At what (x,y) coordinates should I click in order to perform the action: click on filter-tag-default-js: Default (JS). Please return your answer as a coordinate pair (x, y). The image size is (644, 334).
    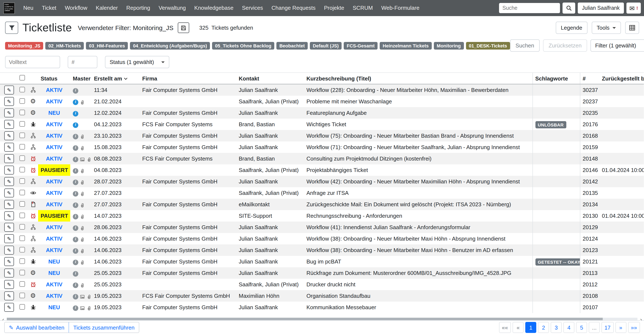
    Looking at the image, I should click on (326, 46).